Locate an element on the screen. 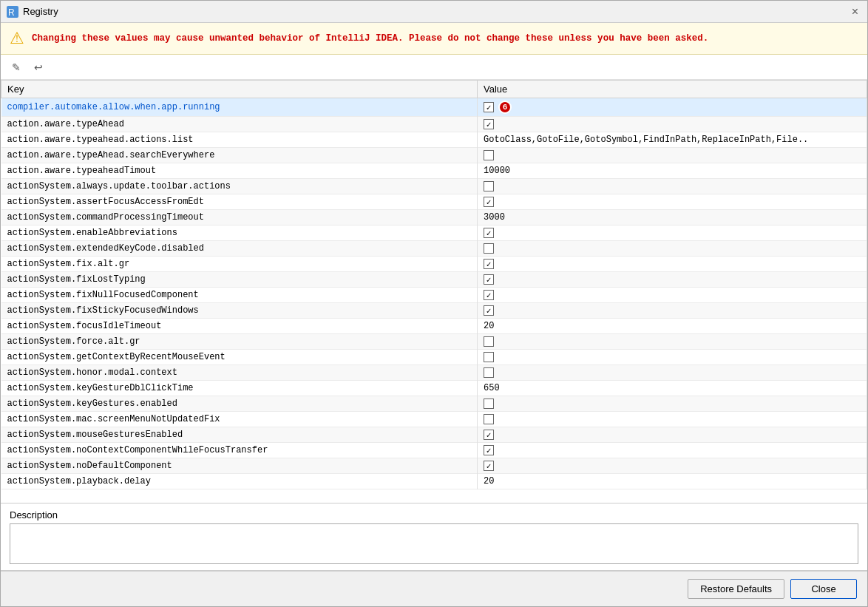  table-row: action.aware.typeAhead.searchEverywhere is located at coordinates (435, 155).